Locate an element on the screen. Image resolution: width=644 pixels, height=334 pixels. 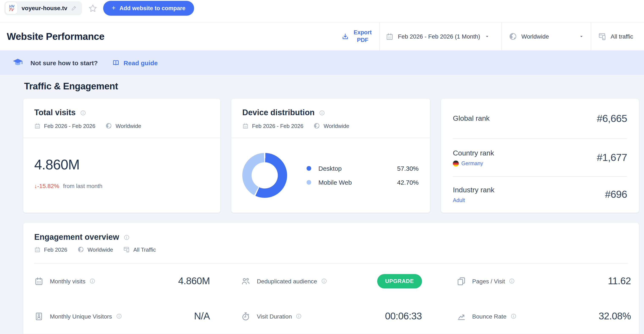
rank-card: Global rank #6,665 Country rank Germany … is located at coordinates (540, 156).